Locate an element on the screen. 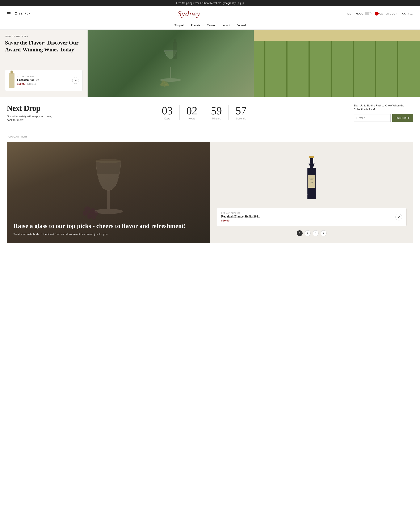 Image resolution: width=420 pixels, height=524 pixels. search-icon is located at coordinates (16, 14).